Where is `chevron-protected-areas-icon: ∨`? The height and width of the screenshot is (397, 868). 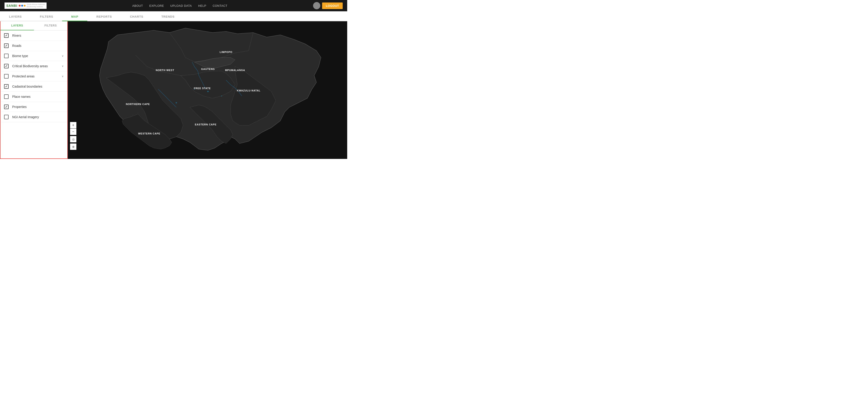 chevron-protected-areas-icon: ∨ is located at coordinates (63, 76).